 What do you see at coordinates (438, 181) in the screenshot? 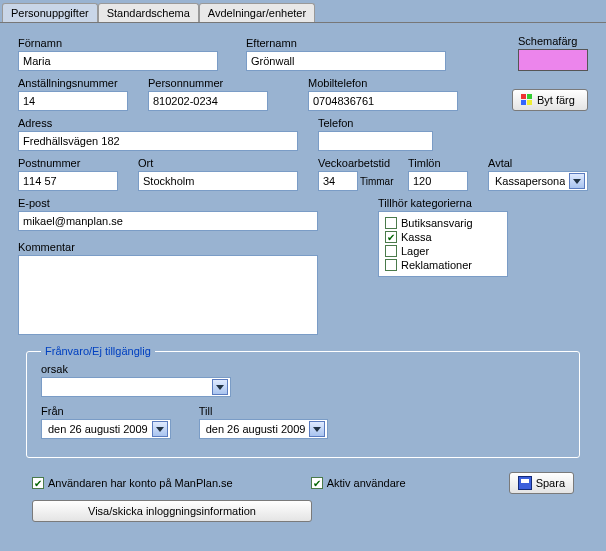
I see `timlon-input` at bounding box center [438, 181].